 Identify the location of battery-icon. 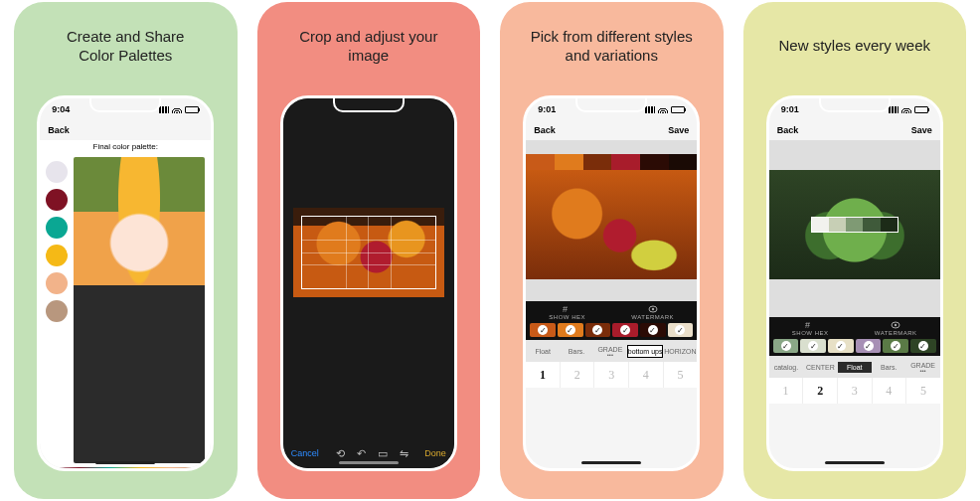
(678, 109).